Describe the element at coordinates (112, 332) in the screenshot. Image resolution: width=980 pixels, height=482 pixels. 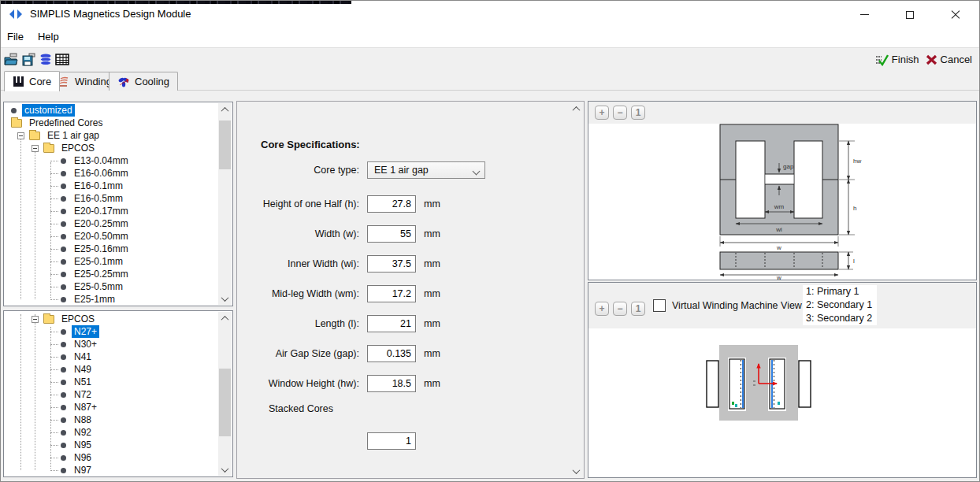
I see `tree-item-n27: N27+` at that location.